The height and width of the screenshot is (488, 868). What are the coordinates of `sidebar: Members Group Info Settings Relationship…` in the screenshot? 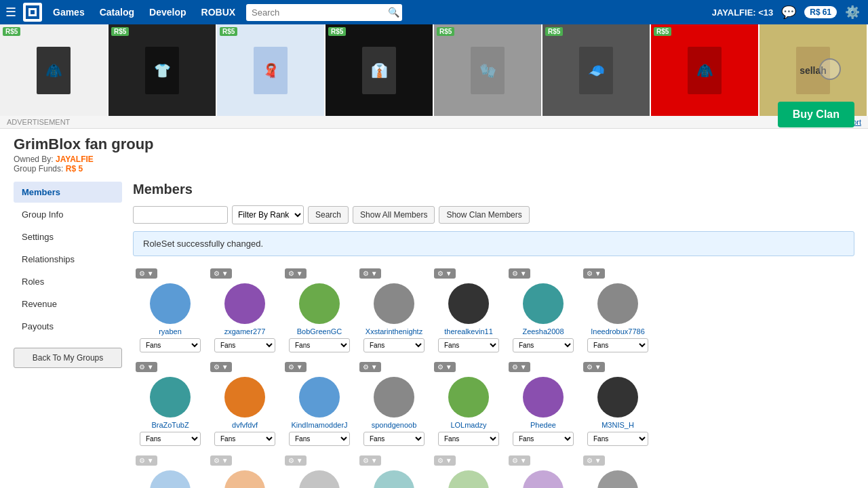 It's located at (68, 335).